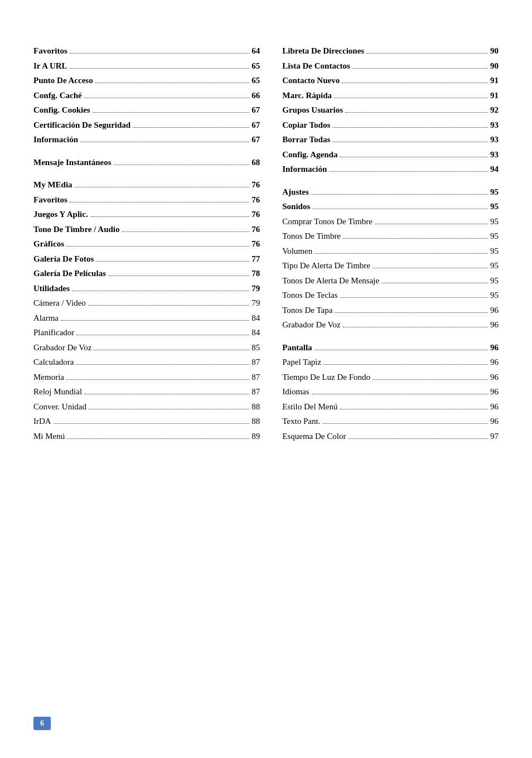  Describe the element at coordinates (255, 303) in the screenshot. I see `toc-page-number: 79` at that location.